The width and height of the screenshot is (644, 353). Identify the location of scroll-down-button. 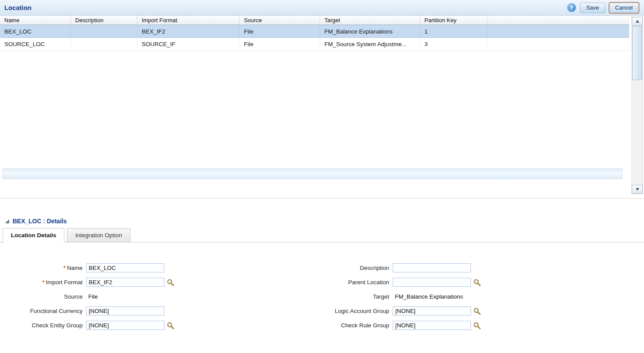
(637, 189).